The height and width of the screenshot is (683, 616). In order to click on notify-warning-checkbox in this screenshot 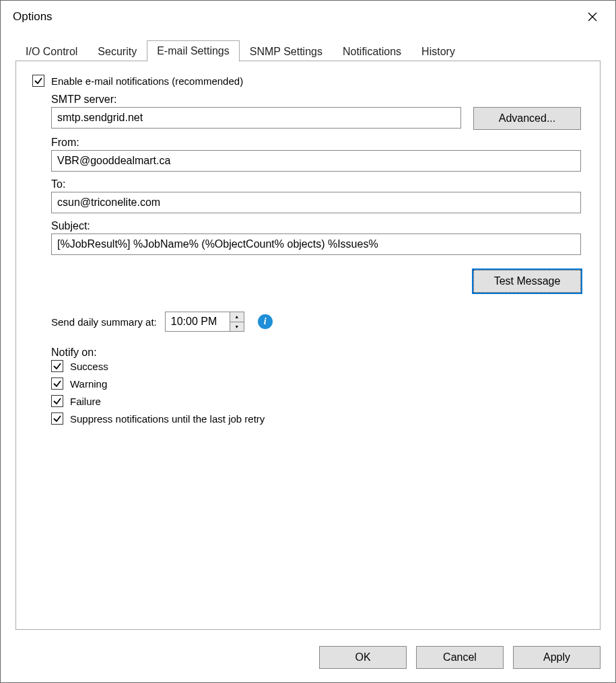, I will do `click(57, 384)`.